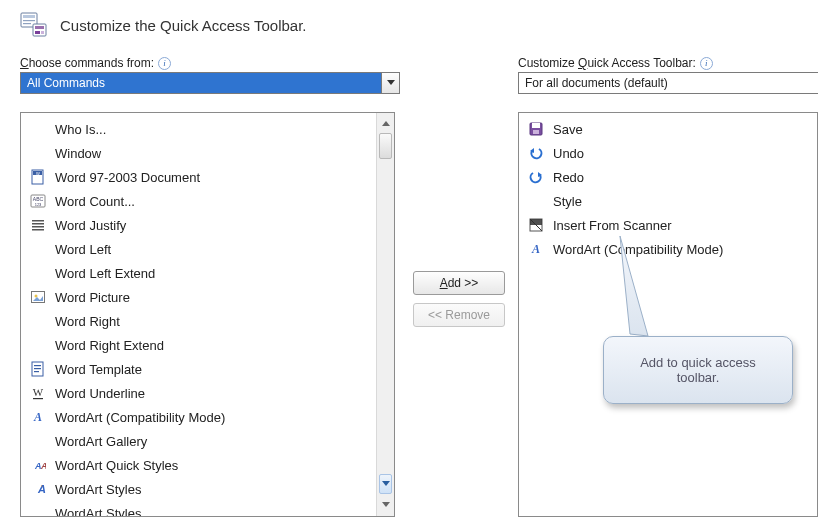  I want to click on list-item: Window▶, so click(208, 153).